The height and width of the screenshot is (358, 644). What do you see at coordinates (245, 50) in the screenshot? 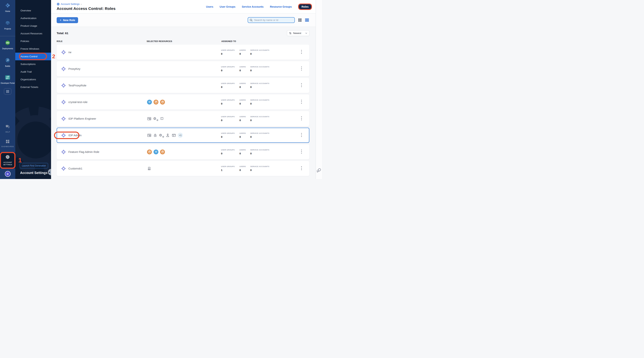
I see `users-label: USERS` at bounding box center [245, 50].